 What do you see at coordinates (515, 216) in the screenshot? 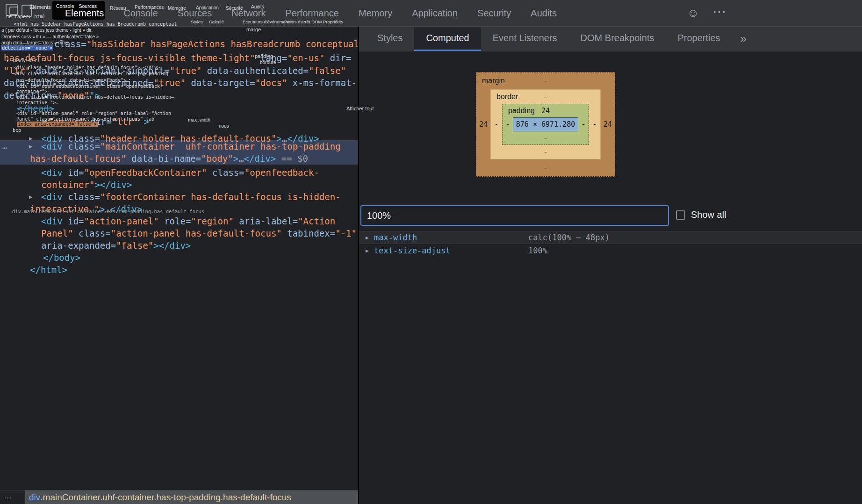
I see `computed-filter-input` at bounding box center [515, 216].